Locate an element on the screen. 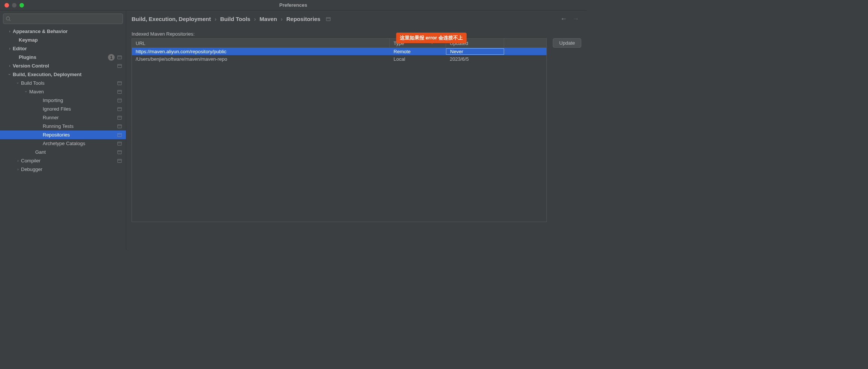  sidebar-item-gant: Gant is located at coordinates (63, 152).